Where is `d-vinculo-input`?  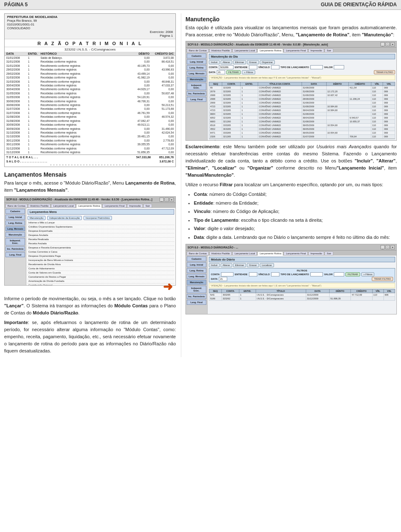
d-vinculo-input is located at coordinates (275, 274).